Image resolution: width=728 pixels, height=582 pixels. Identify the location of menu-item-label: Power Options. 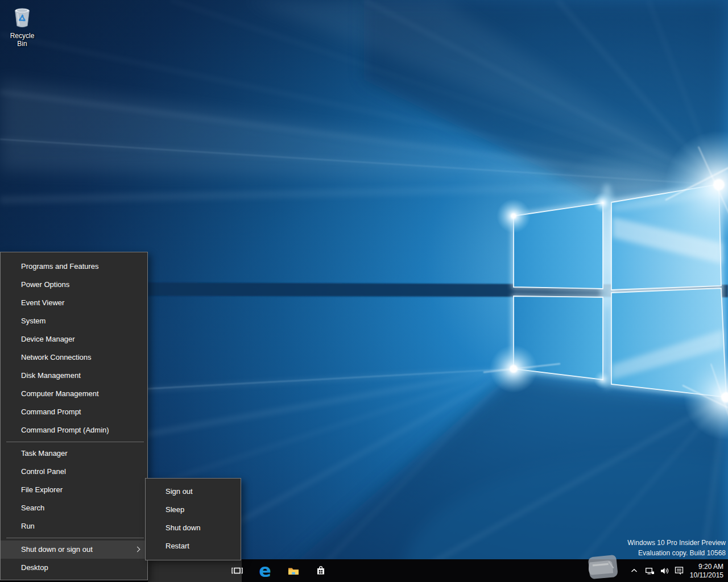
(46, 284).